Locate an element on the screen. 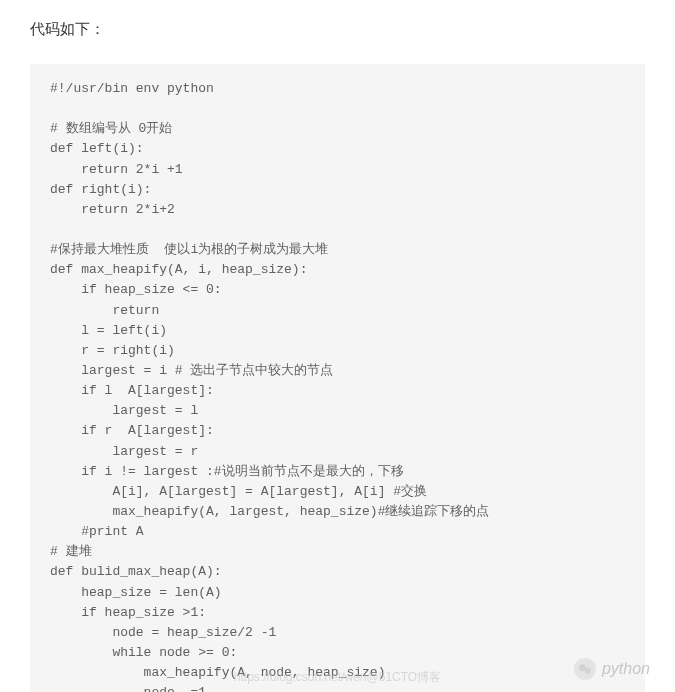 The height and width of the screenshot is (692, 675). intro-heading: 代码如下： is located at coordinates (338, 30).